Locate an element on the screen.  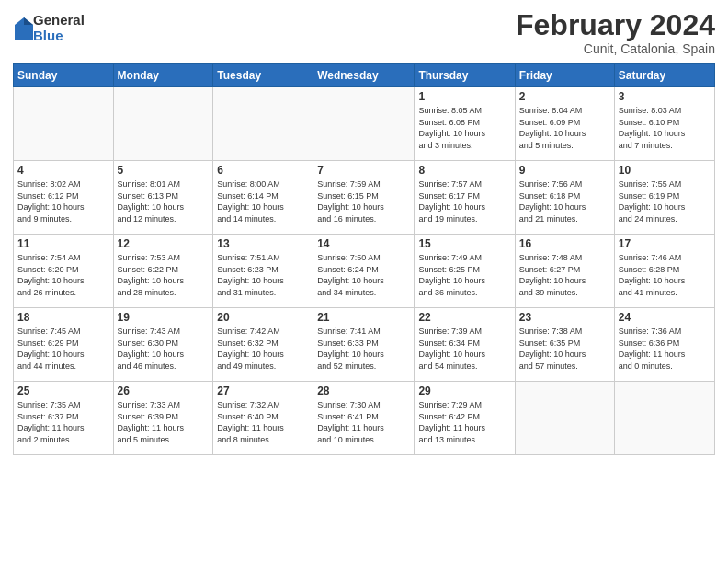
day-number: 12 is located at coordinates (164, 244).